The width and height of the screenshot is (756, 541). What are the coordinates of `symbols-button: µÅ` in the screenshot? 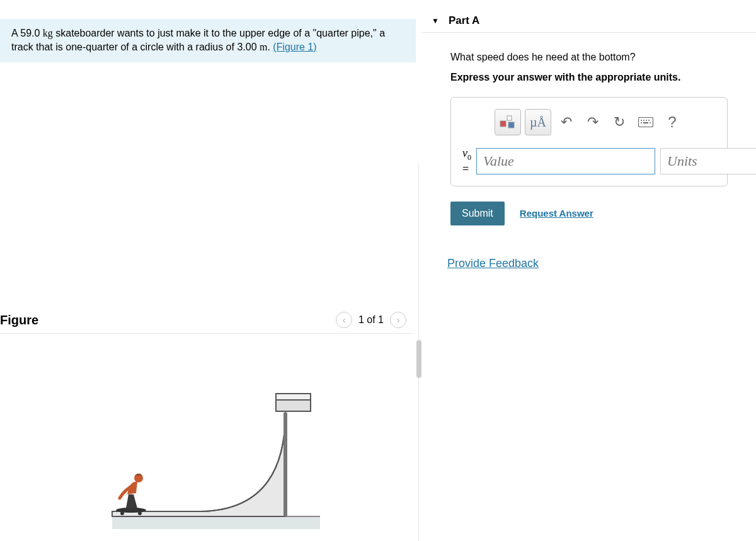 It's located at (538, 122).